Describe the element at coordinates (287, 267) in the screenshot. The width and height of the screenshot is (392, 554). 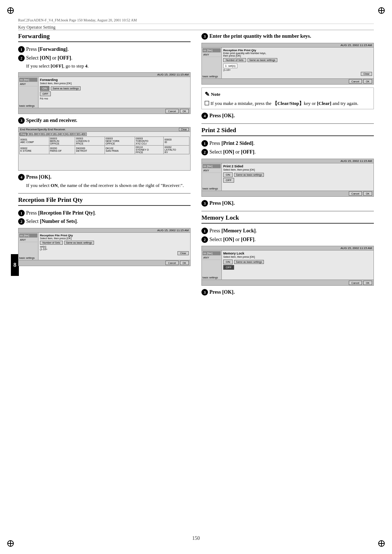
I see `ml-body: ss [fax] ANY basic settings Memory Lock …` at that location.